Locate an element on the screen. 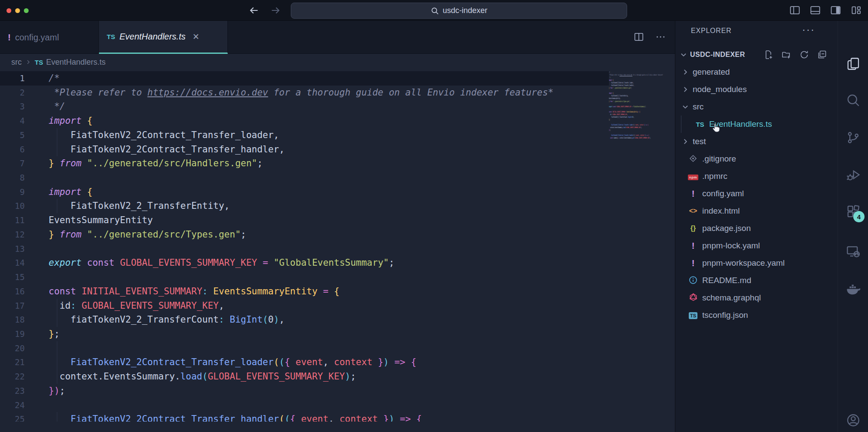  tree-item-generated: generated is located at coordinates (756, 72).